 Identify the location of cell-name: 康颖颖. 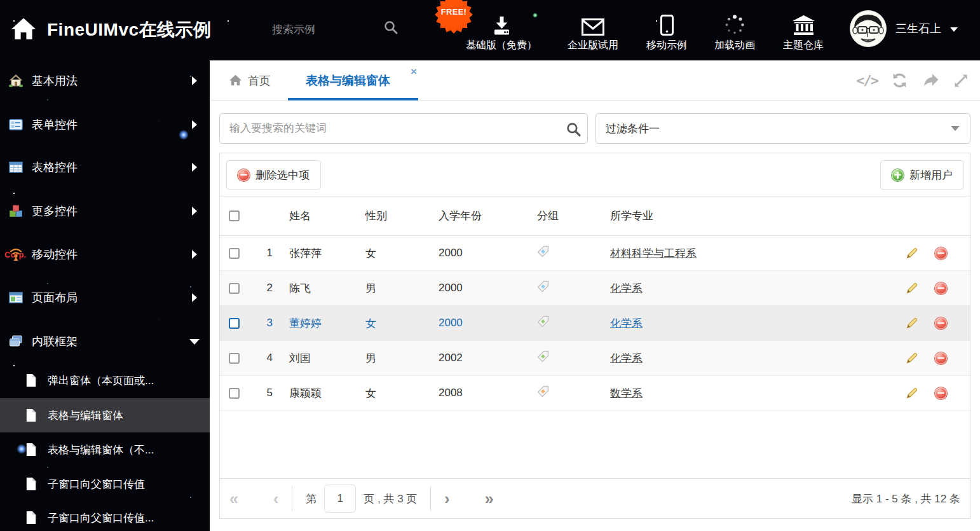
(318, 393).